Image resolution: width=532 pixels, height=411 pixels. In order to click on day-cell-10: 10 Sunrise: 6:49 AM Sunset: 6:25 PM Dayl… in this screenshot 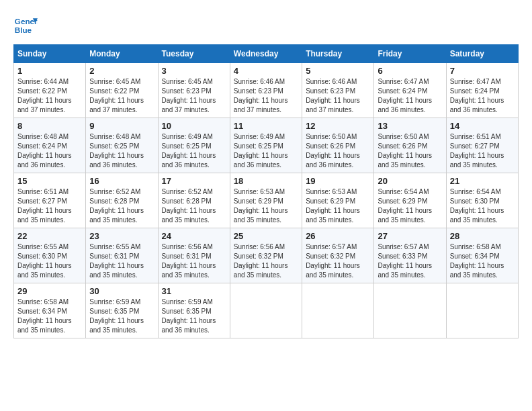, I will do `click(193, 146)`.